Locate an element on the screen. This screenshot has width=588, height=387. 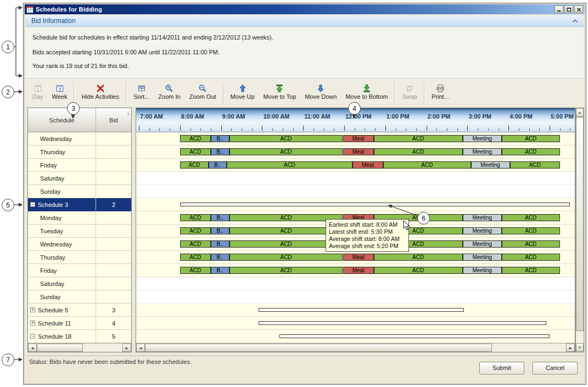
toolbar-button-move-to-top: Move to Top is located at coordinates (280, 91).